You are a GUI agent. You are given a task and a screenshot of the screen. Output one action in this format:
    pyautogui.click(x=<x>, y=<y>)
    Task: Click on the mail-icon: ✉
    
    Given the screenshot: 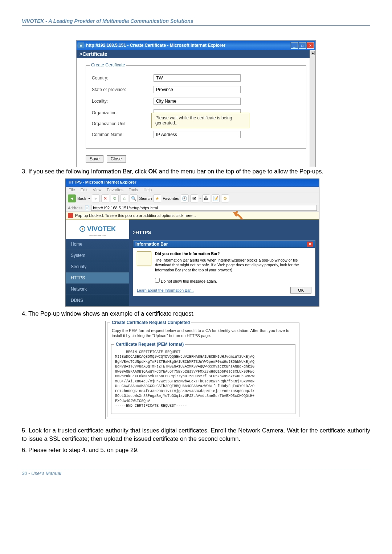 What is the action you would take?
    pyautogui.click(x=194, y=198)
    